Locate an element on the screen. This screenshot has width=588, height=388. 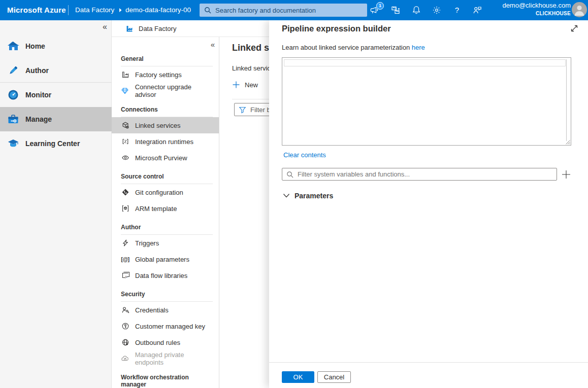
avatar is located at coordinates (579, 10).